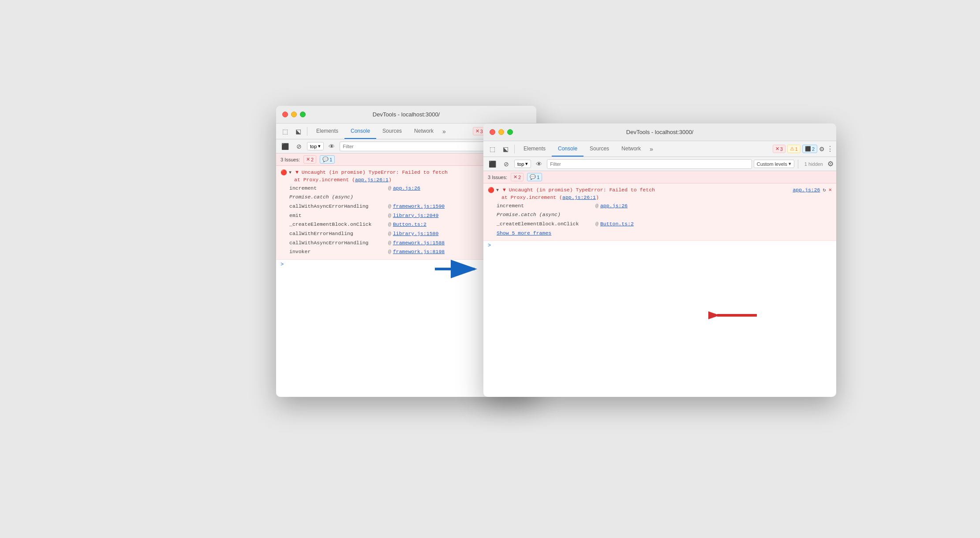 The height and width of the screenshot is (538, 980). Describe the element at coordinates (631, 149) in the screenshot. I see `tab-network-front: Network` at that location.